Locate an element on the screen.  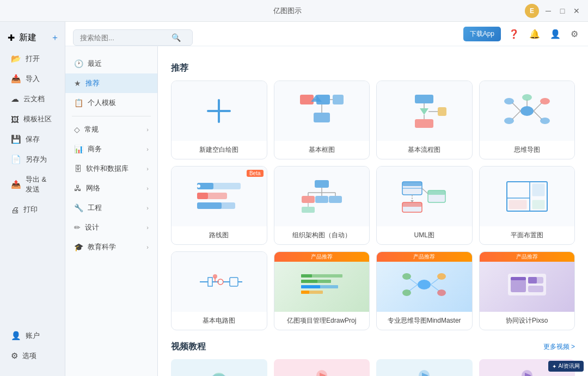
template-card-mind-map: 思维导图 is located at coordinates (527, 120).